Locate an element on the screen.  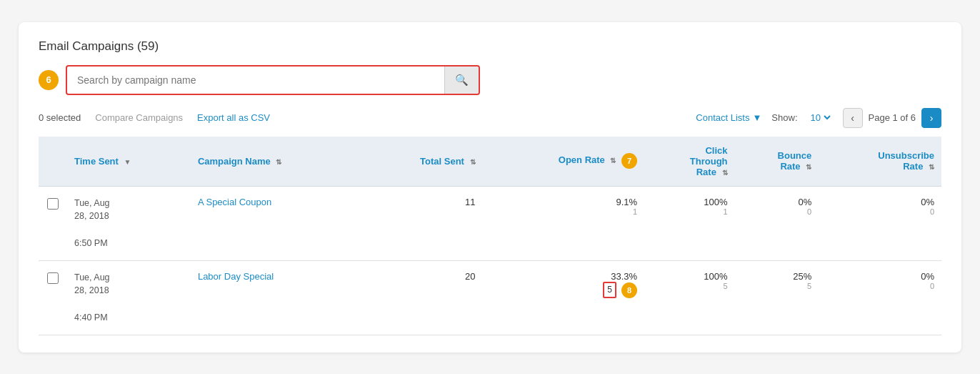
sort-icon-campaign: ⇅ is located at coordinates (279, 162).